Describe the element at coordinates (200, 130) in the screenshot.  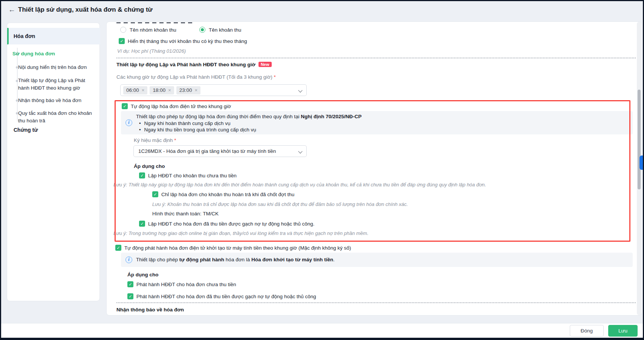
I see `bullet-text: Ngay khi thu tiền trong quá trình cung c…` at that location.